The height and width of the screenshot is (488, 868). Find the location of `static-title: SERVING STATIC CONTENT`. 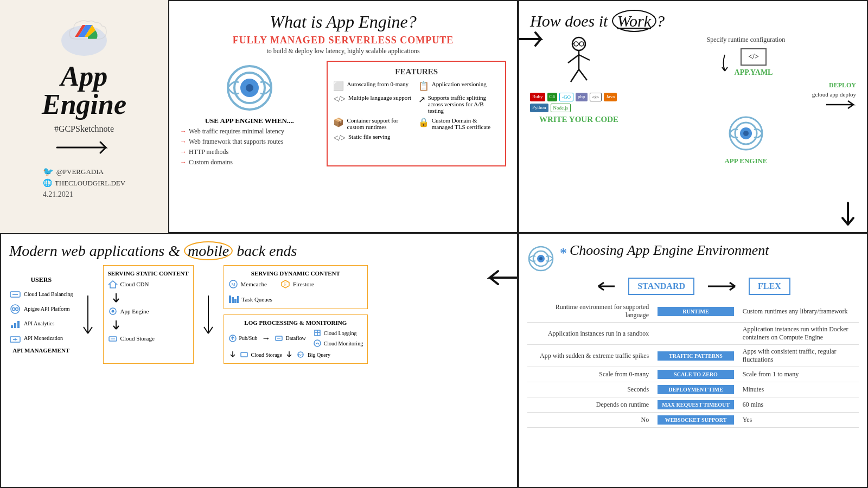

static-title: SERVING STATIC CONTENT is located at coordinates (149, 273).